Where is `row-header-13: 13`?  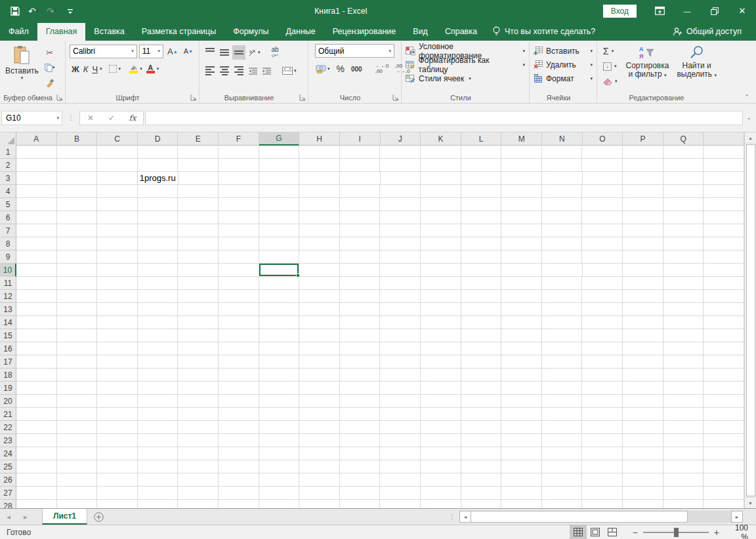
row-header-13: 13 is located at coordinates (8, 309).